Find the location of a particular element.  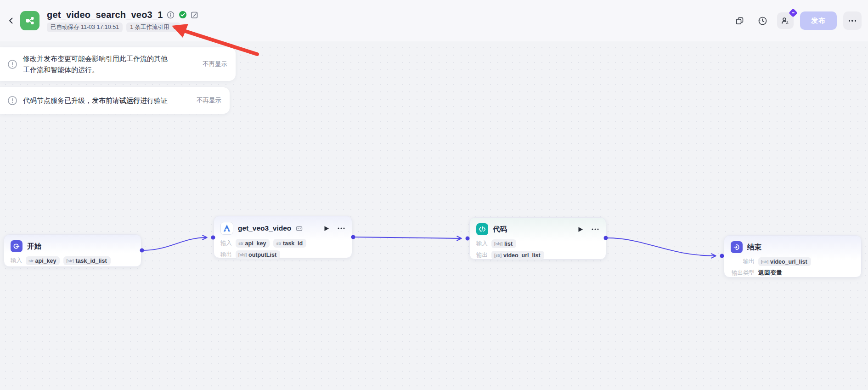

api-plugin-badge-icon is located at coordinates (299, 228).